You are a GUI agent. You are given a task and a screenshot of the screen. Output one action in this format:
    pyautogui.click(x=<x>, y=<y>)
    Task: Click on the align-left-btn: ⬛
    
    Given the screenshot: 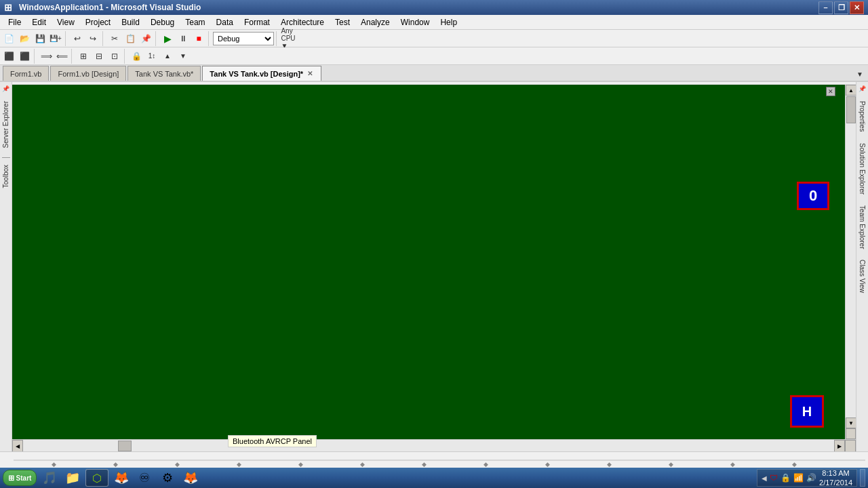 What is the action you would take?
    pyautogui.click(x=9, y=56)
    